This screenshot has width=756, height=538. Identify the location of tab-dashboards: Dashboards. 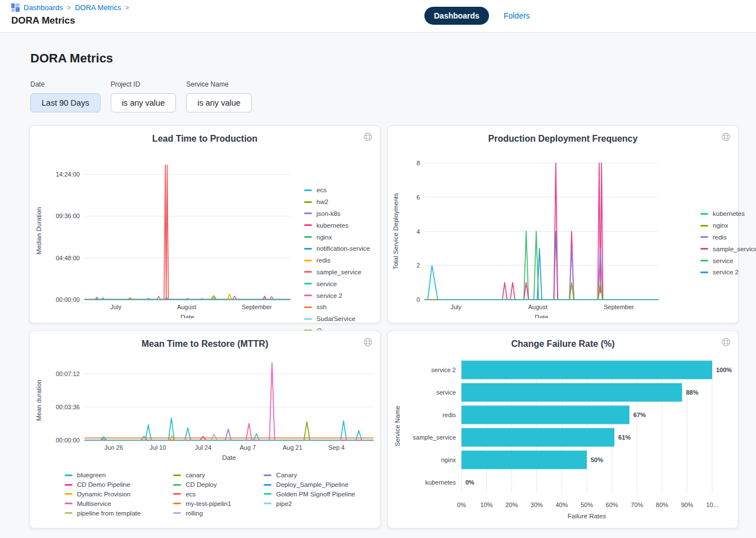
(456, 16).